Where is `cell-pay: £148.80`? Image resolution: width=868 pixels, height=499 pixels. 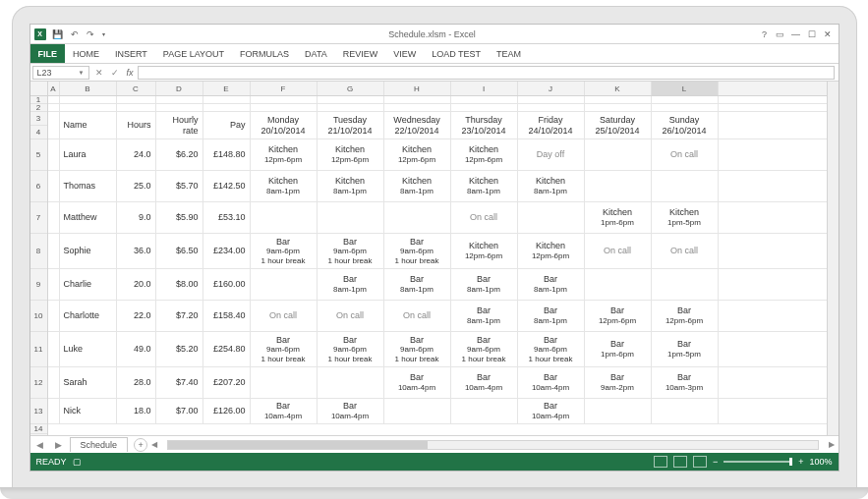
cell-pay: £148.80 is located at coordinates (227, 155).